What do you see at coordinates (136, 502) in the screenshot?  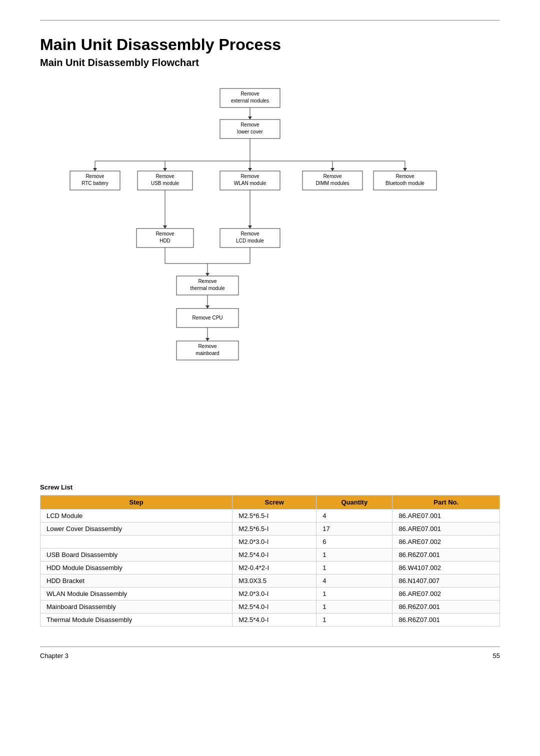 I see `col-step: Step` at bounding box center [136, 502].